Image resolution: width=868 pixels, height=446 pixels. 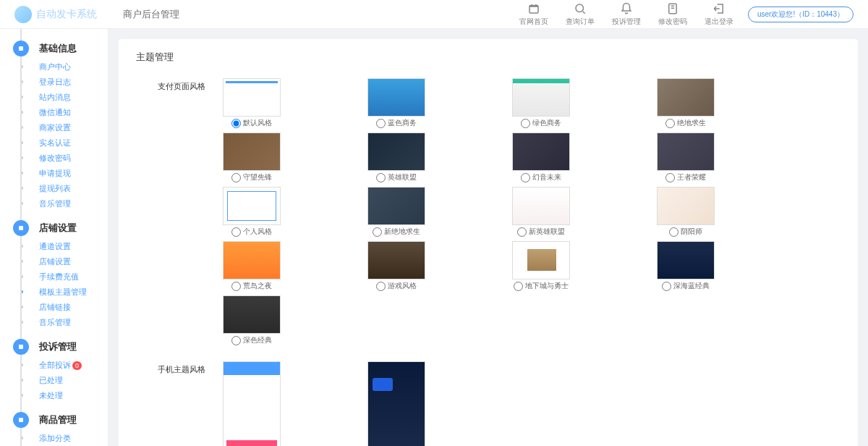 I want to click on theme-item: 深海蓝经典, so click(x=686, y=268).